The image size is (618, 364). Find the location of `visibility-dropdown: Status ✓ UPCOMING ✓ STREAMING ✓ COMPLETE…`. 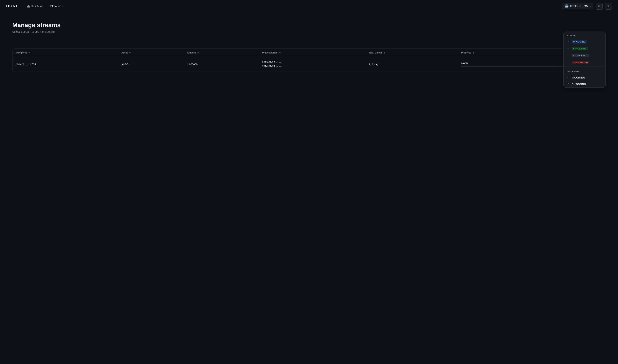

visibility-dropdown: Status ✓ UPCOMING ✓ STREAMING ✓ COMPLETE… is located at coordinates (585, 60).